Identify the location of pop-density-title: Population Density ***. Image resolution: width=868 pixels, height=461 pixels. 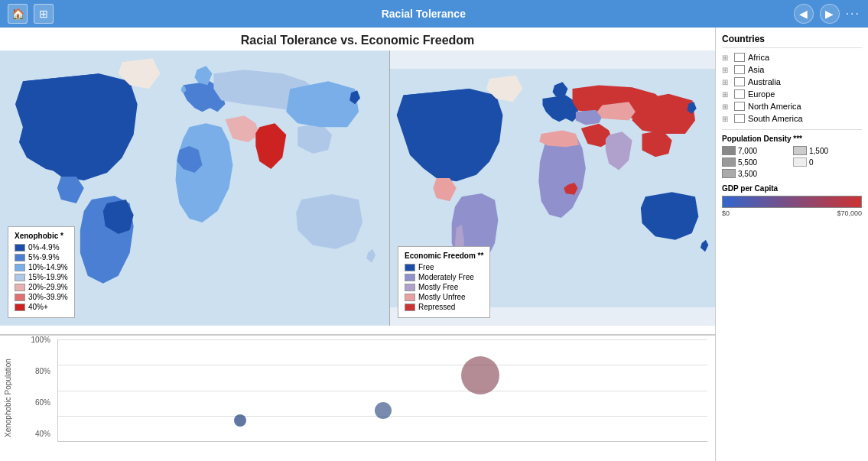
(792, 139).